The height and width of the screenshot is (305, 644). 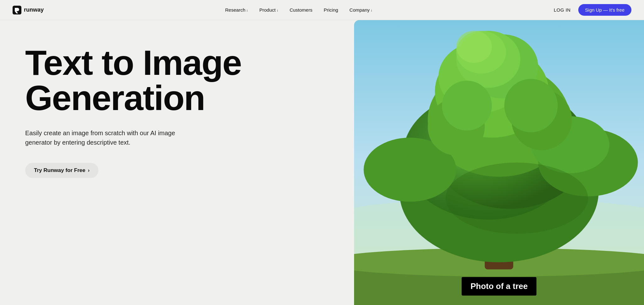 What do you see at coordinates (177, 80) in the screenshot?
I see `hero-title: Text to Image Generation` at bounding box center [177, 80].